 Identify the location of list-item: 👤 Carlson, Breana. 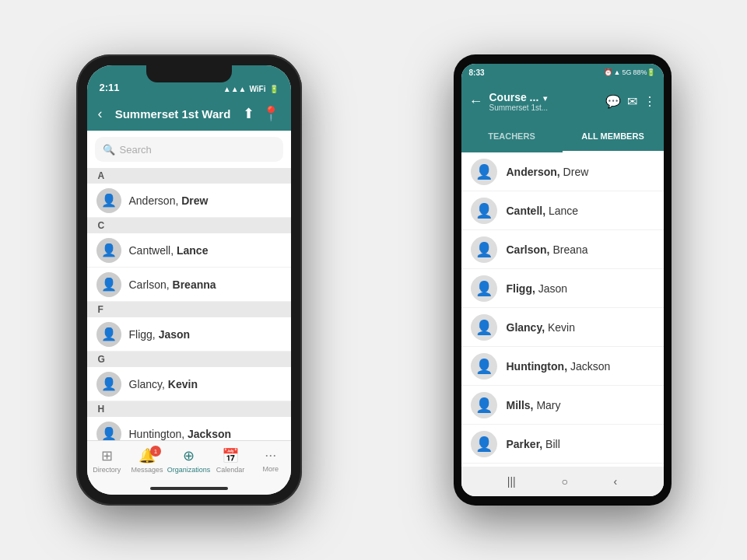
(563, 250).